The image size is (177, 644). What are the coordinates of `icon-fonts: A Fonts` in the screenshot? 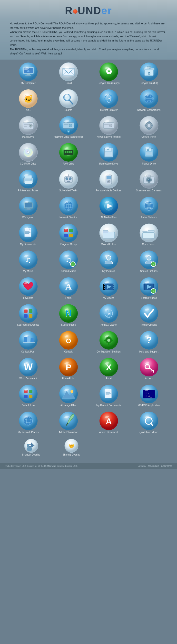 It's located at (68, 289).